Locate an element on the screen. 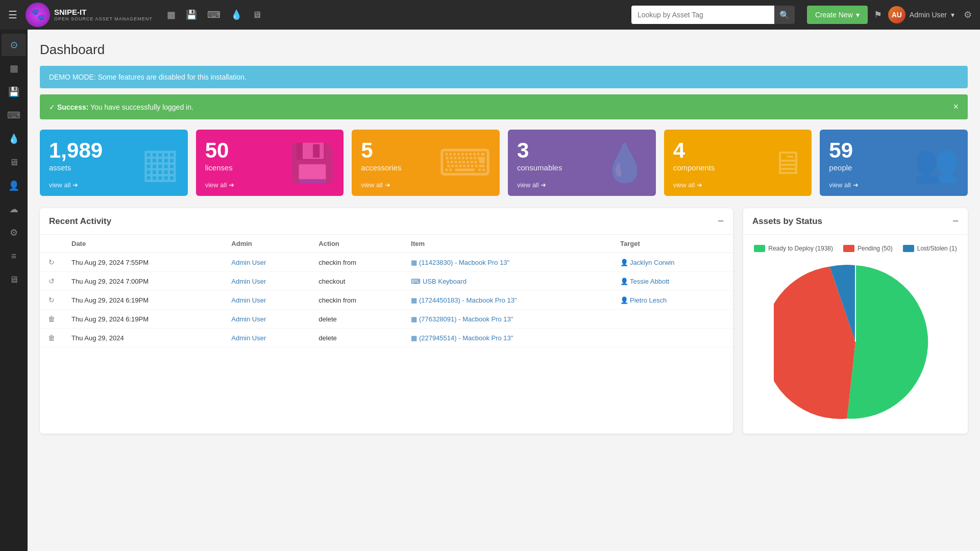  col-date: Date is located at coordinates (143, 244).